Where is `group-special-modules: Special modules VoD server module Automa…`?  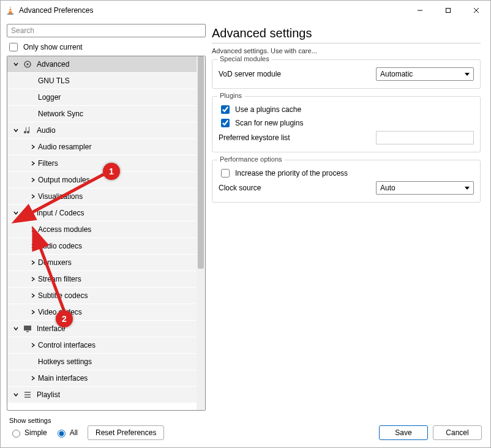
group-special-modules: Special modules VoD server module Automa… is located at coordinates (347, 74).